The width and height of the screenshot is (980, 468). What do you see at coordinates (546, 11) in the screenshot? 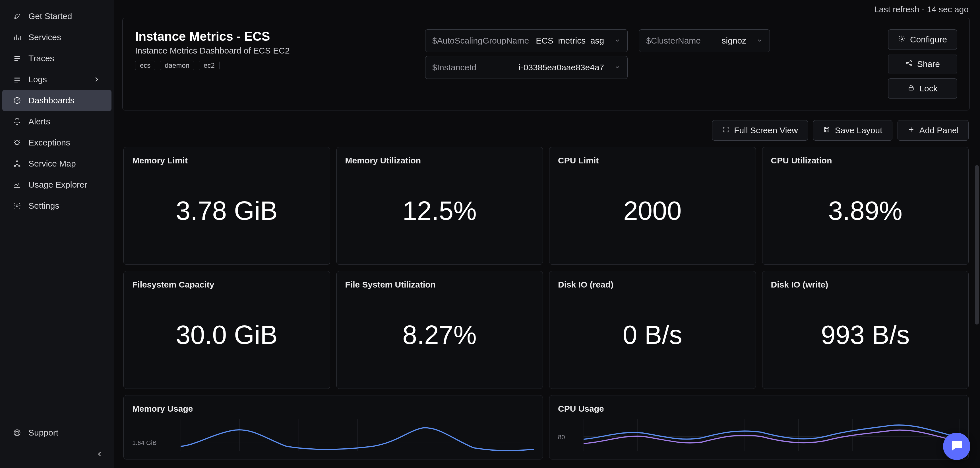
I see `last-refresh-text: Last refresh - 14 sec ago` at bounding box center [546, 11].